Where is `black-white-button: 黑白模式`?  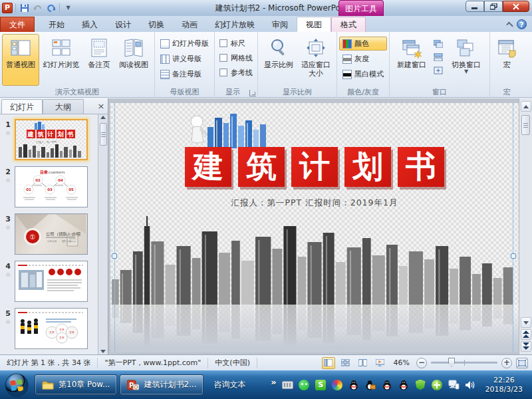 black-white-button: 黑白模式 is located at coordinates (363, 74).